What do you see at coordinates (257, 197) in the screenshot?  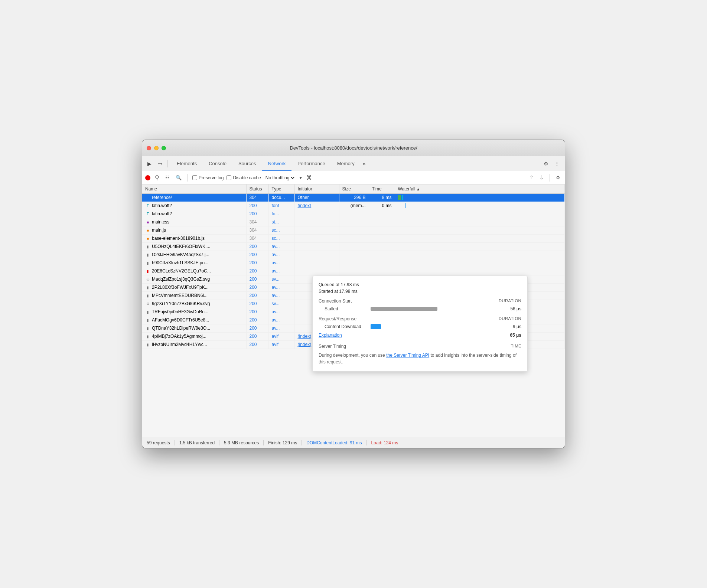 I see `cell-status: 304` at bounding box center [257, 197].